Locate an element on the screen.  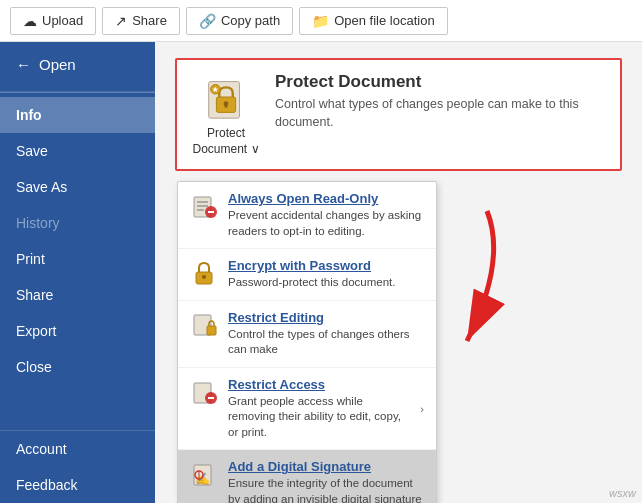
sidebar-divider is located at coordinates (78, 92).